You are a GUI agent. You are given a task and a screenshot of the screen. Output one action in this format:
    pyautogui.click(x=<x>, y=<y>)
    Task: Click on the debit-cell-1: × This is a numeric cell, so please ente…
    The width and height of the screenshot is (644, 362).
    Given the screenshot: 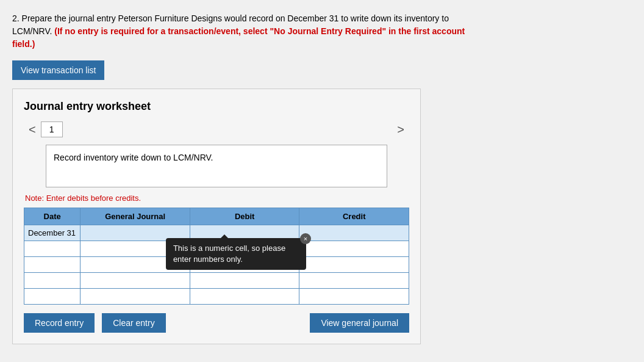 What is the action you would take?
    pyautogui.click(x=245, y=233)
    